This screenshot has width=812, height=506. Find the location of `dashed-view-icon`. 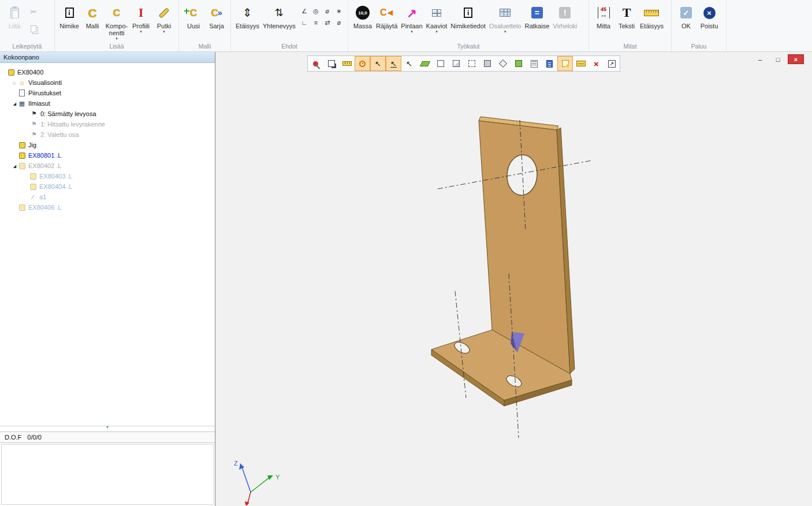

dashed-view-icon is located at coordinates (471, 64).